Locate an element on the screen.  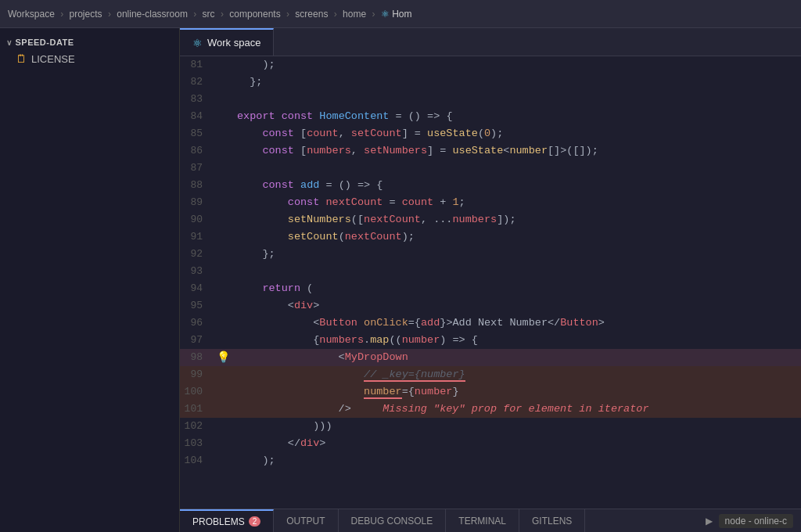
table-row: 102 ))) is located at coordinates (490, 426).